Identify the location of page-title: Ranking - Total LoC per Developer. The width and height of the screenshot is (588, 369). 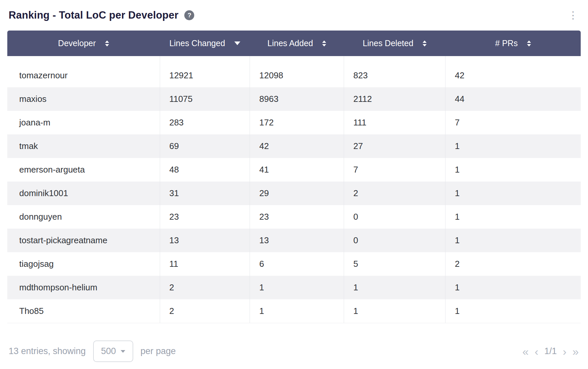
(93, 15).